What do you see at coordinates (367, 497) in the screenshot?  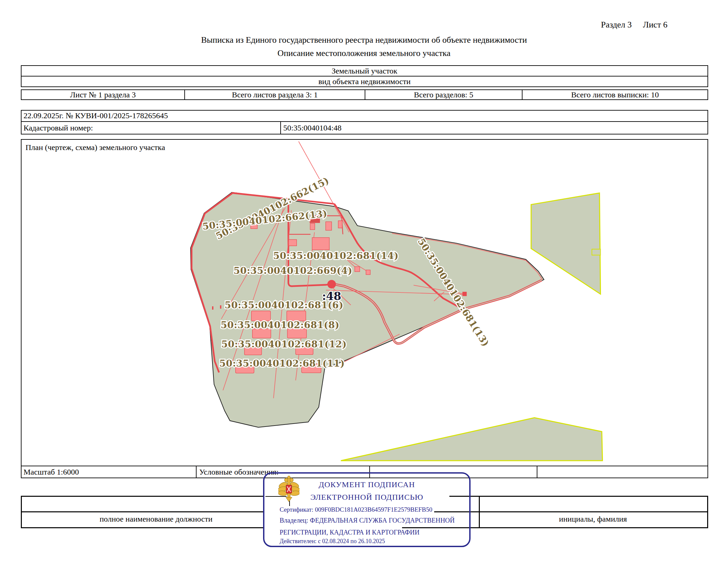 I see `stamp-title-line2: ЭЛЕКТРОННОЙ ПОДПИСЬЮ` at bounding box center [367, 497].